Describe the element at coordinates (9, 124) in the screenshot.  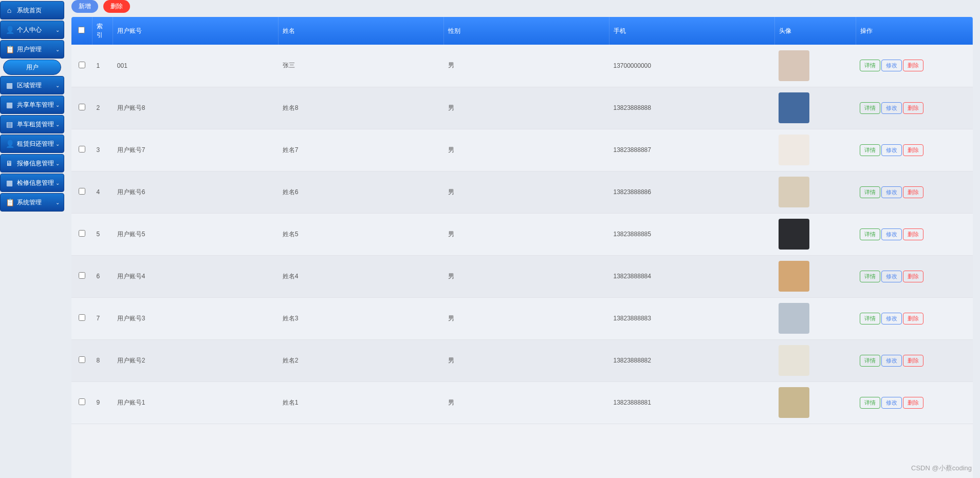
I see `menu-icon: ▤` at that location.